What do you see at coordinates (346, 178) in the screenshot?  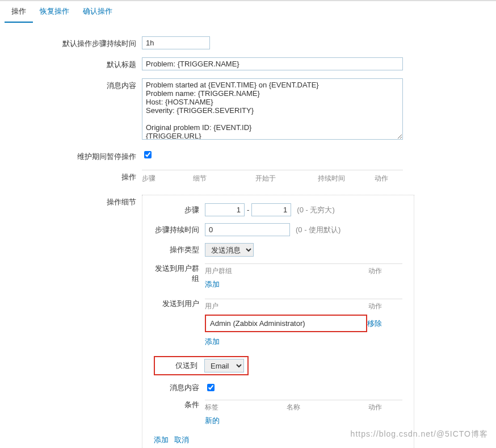 I see `ops-col-duration: 持续时间` at bounding box center [346, 178].